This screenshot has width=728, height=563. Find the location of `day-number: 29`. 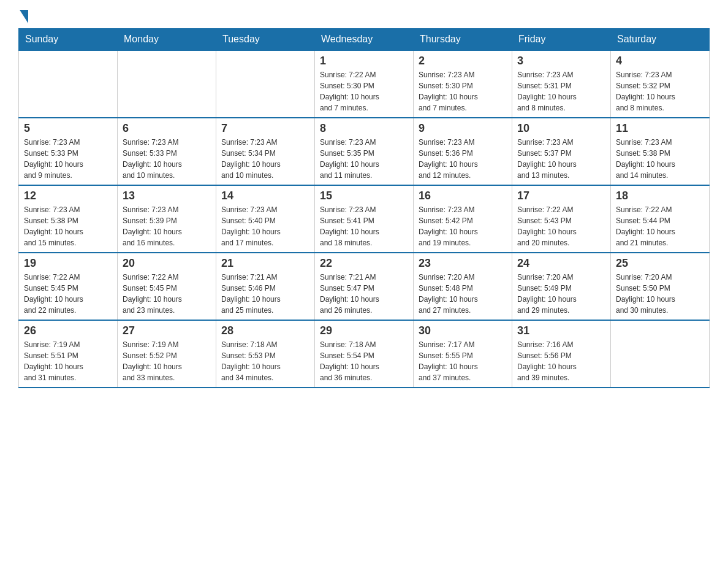

day-number: 29 is located at coordinates (364, 331).